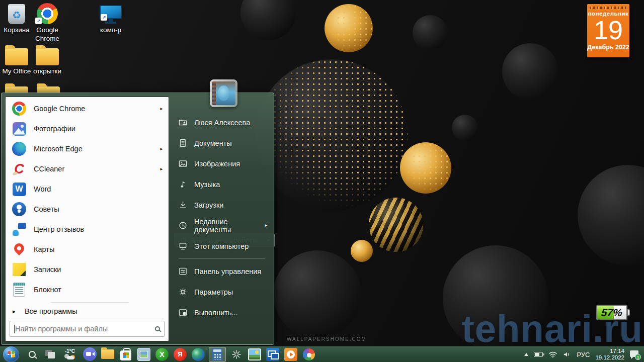  I want to click on task-view-icon, so click(50, 354).